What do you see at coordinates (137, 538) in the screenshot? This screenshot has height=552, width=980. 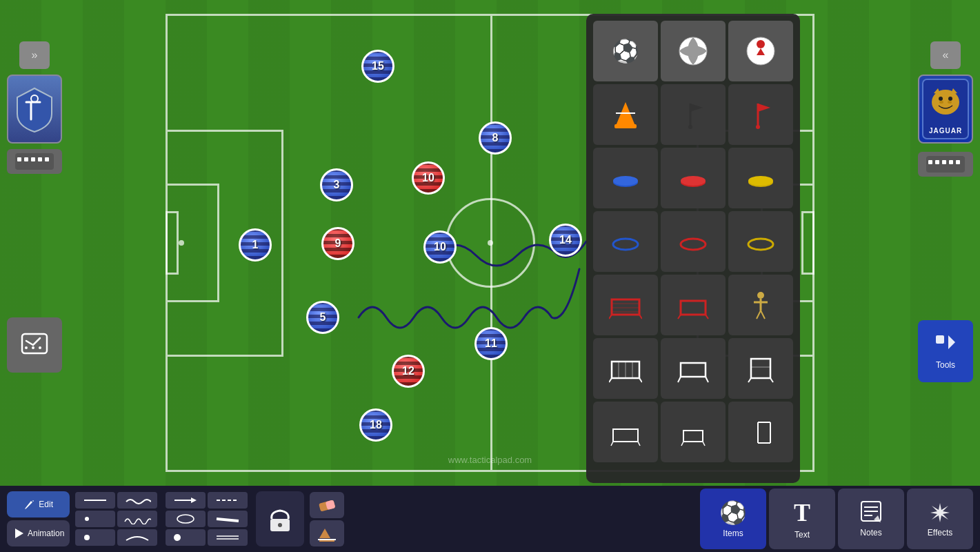 I see `line-curve` at bounding box center [137, 538].